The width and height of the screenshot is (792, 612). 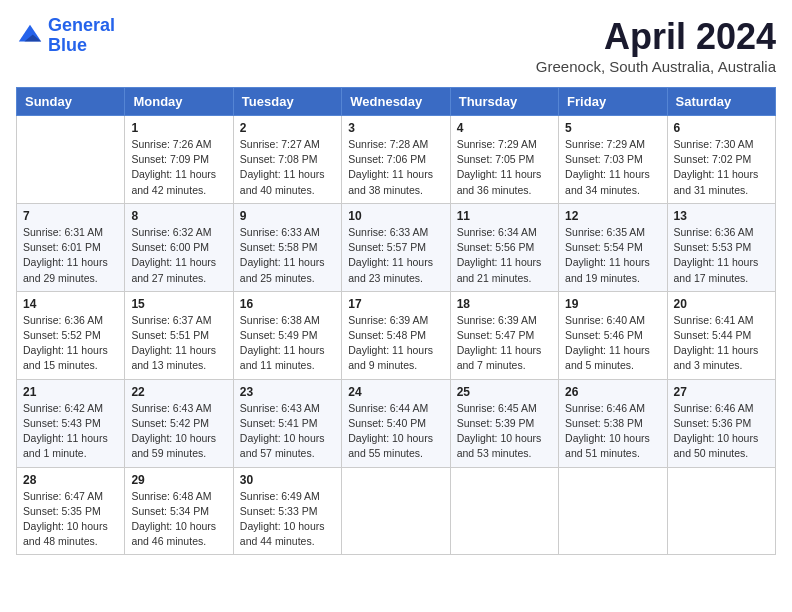 I want to click on day-number: 14, so click(x=70, y=304).